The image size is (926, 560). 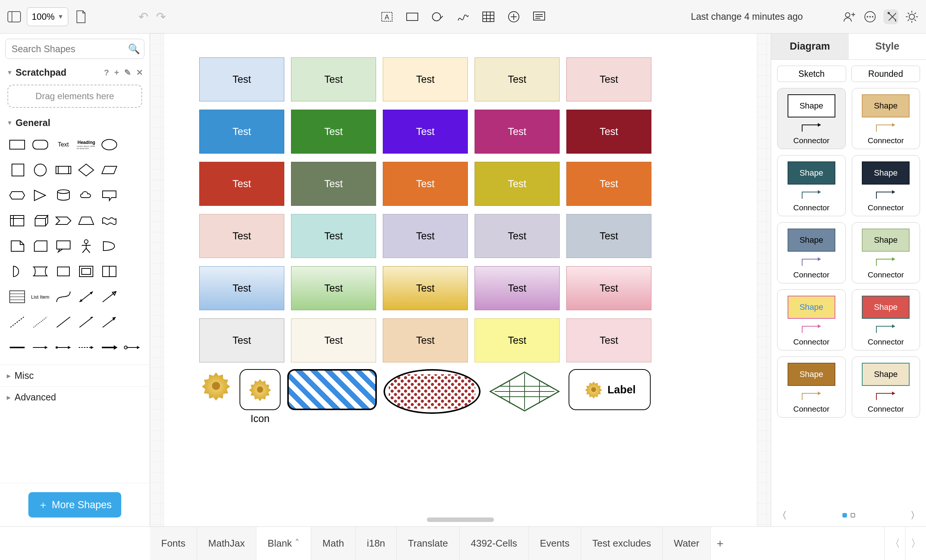 I want to click on shape-card, so click(x=40, y=246).